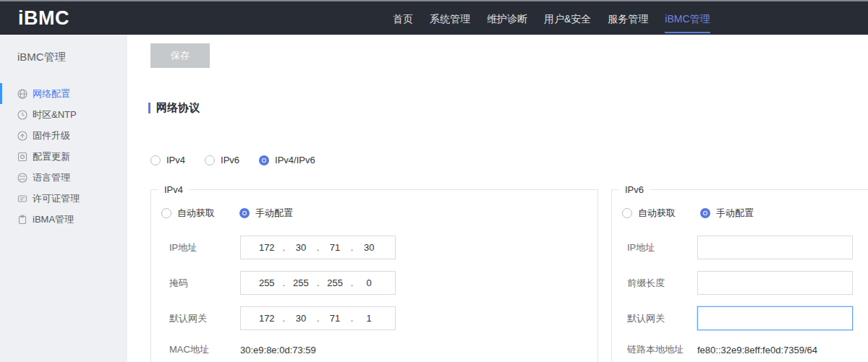 This screenshot has height=362, width=868. What do you see at coordinates (149, 108) in the screenshot?
I see `section-accent-bar` at bounding box center [149, 108].